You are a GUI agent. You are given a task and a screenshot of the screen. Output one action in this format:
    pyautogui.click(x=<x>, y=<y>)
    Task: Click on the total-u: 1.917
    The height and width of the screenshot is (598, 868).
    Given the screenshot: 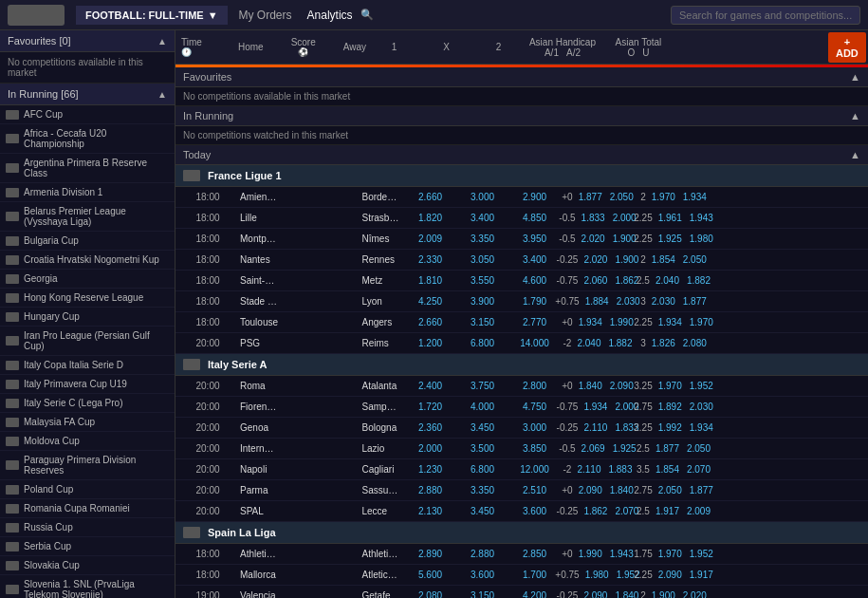 What is the action you would take?
    pyautogui.click(x=702, y=575)
    